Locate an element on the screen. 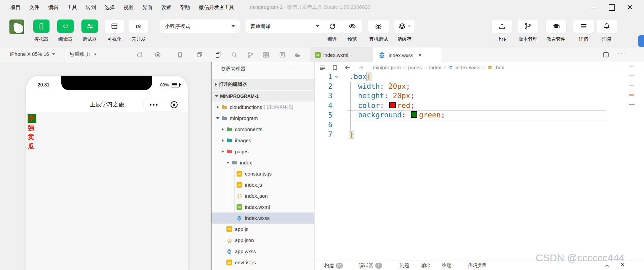  remote-icon is located at coordinates (282, 55).